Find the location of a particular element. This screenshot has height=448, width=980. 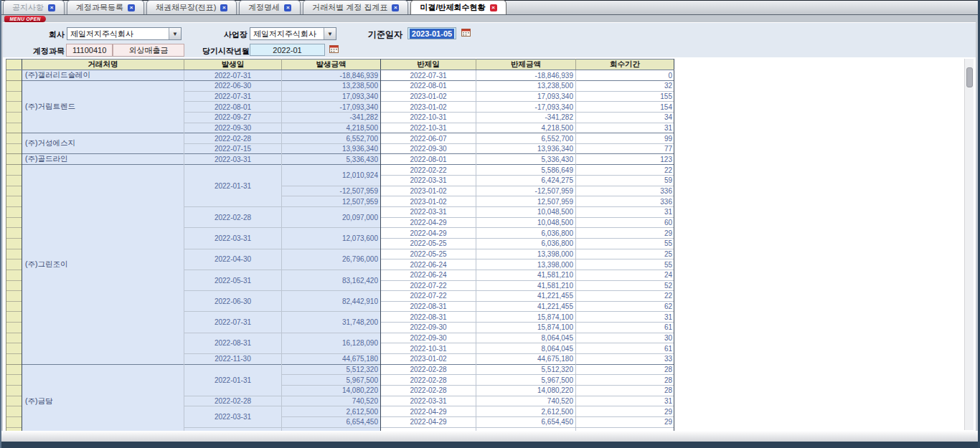

cell-rdate: 2022-10-31 is located at coordinates (429, 128).